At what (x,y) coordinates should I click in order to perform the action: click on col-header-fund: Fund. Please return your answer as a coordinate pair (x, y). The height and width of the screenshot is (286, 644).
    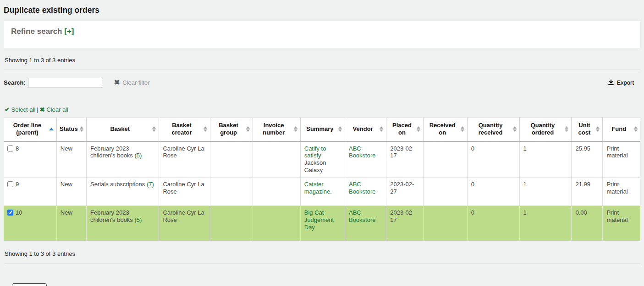
    Looking at the image, I should click on (622, 130).